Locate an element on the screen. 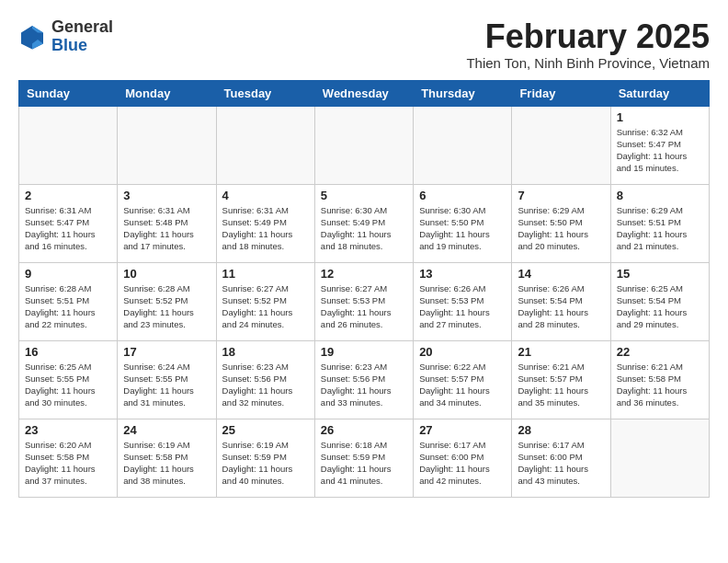  calendar-day-cell: 24Sunrise: 6:19 AM Sunset: 5:58 PM Dayli… is located at coordinates (167, 458).